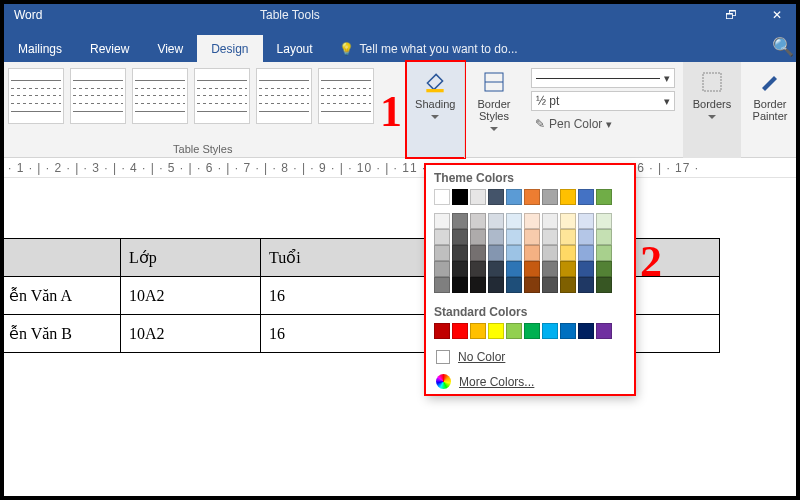 The height and width of the screenshot is (500, 800). I want to click on more-colors-option: More Colors..., so click(530, 382).